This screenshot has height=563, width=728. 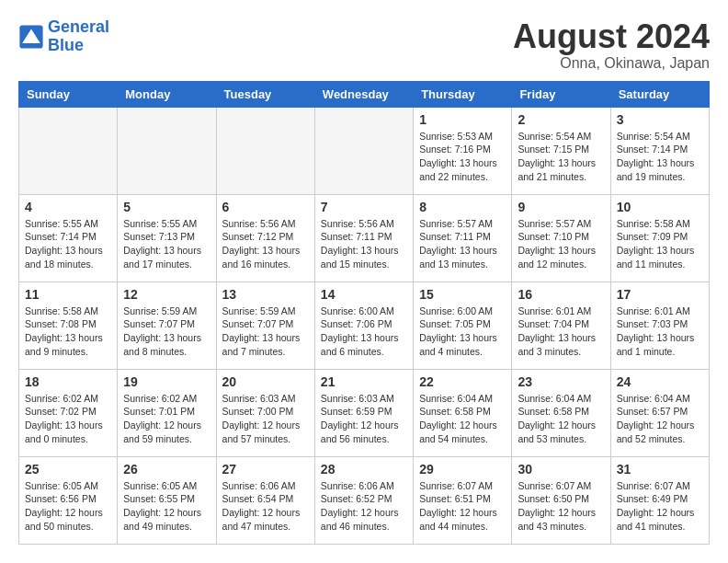 What do you see at coordinates (463, 151) in the screenshot?
I see `calendar-cell: 1Sunrise: 5:53 AMSunset: 7:16 PMDaylight…` at bounding box center [463, 151].